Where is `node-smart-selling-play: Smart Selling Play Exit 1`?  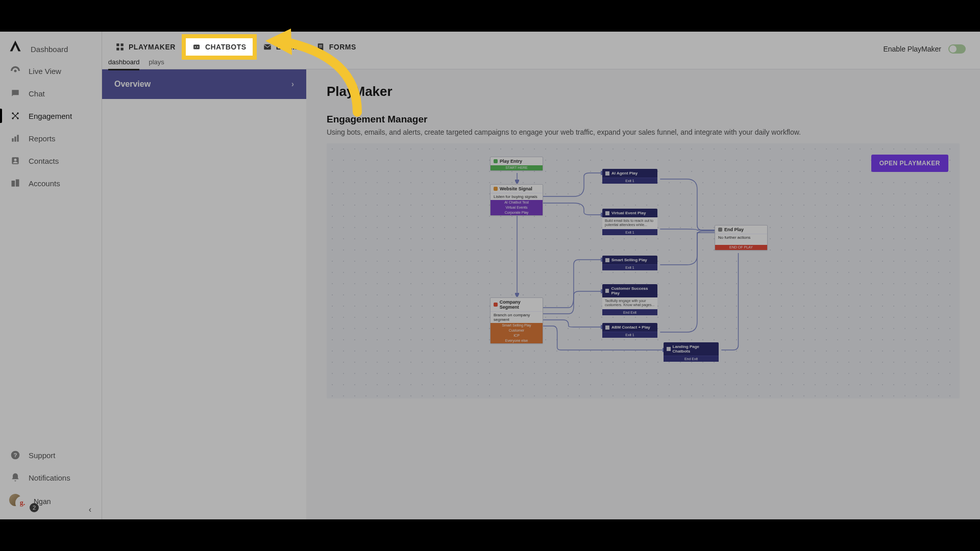
node-smart-selling-play: Smart Selling Play Exit 1 is located at coordinates (630, 263).